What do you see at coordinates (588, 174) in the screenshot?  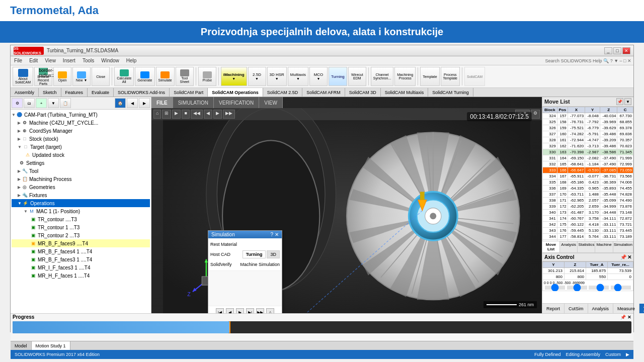 I see `movelist-scroll: Block Pos X Y Z C 324157-77.073-8.048-40…` at bounding box center [588, 174].